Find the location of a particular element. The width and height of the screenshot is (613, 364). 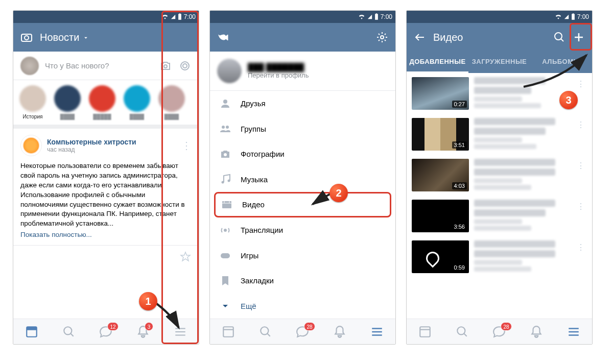

video-item: 3:51 ⋮ is located at coordinates (500, 134).